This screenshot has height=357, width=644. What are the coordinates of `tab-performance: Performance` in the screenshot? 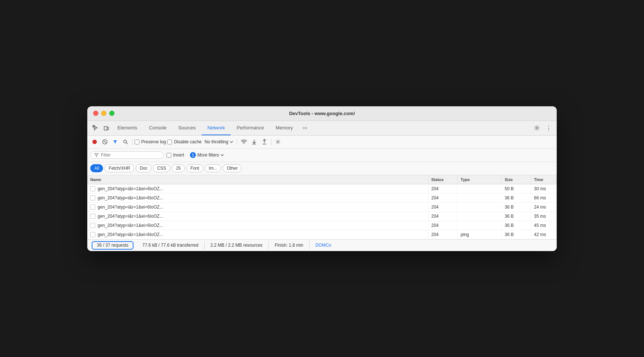 It's located at (250, 128).